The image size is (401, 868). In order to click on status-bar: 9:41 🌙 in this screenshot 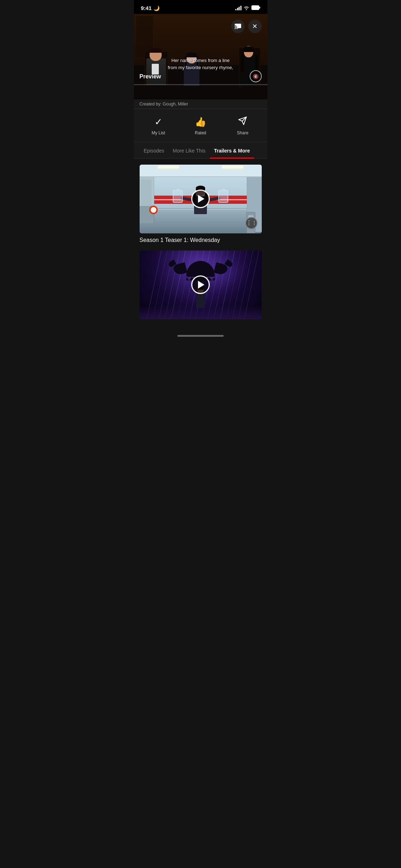, I will do `click(201, 7)`.